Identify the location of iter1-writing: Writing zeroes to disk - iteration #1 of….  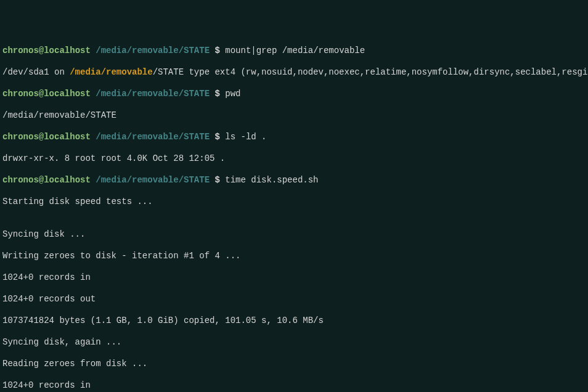
(294, 256).